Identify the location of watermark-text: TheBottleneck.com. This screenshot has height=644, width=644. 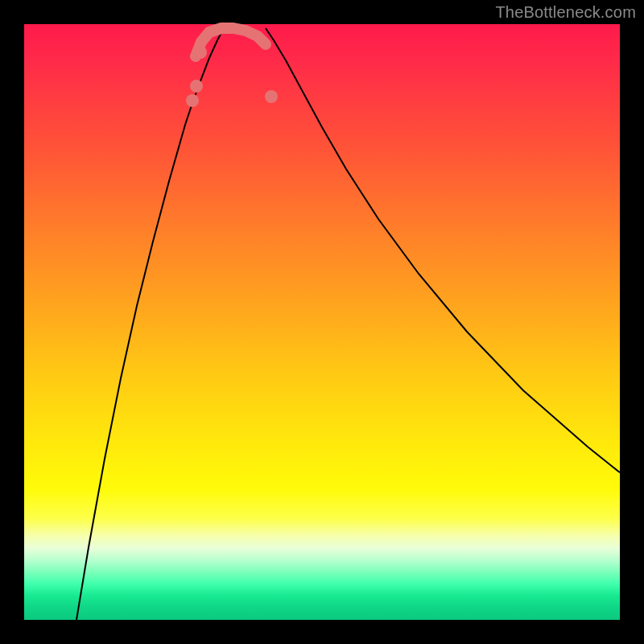
(565, 13).